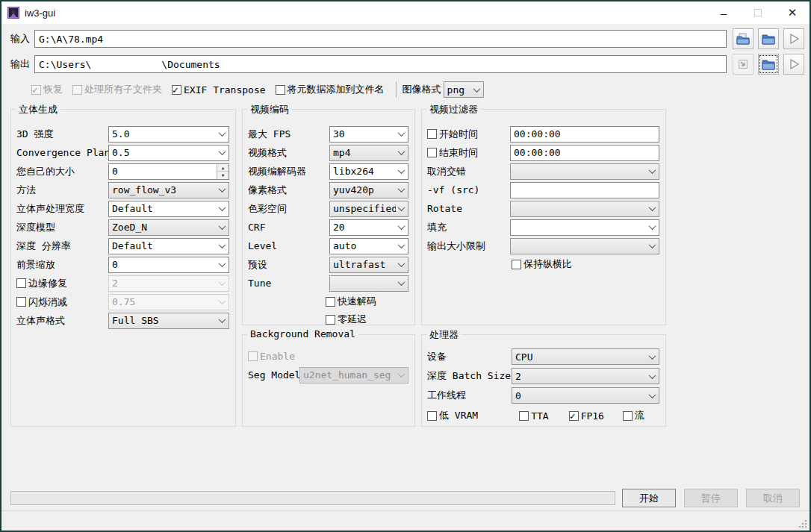  Describe the element at coordinates (649, 498) in the screenshot. I see `start-button: 开始` at that location.